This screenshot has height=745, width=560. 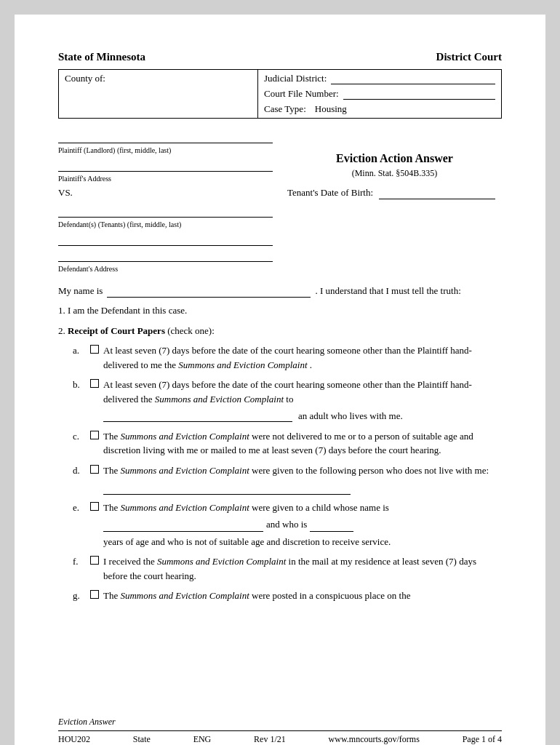 What do you see at coordinates (166, 150) in the screenshot?
I see `plaintiff-label: Plaintiff (Landlord) (first, middle, las…` at bounding box center [166, 150].